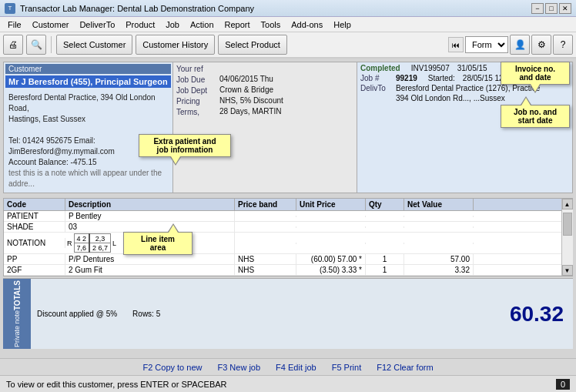  Describe the element at coordinates (51, 45) in the screenshot. I see `toolbar-separator` at that location.